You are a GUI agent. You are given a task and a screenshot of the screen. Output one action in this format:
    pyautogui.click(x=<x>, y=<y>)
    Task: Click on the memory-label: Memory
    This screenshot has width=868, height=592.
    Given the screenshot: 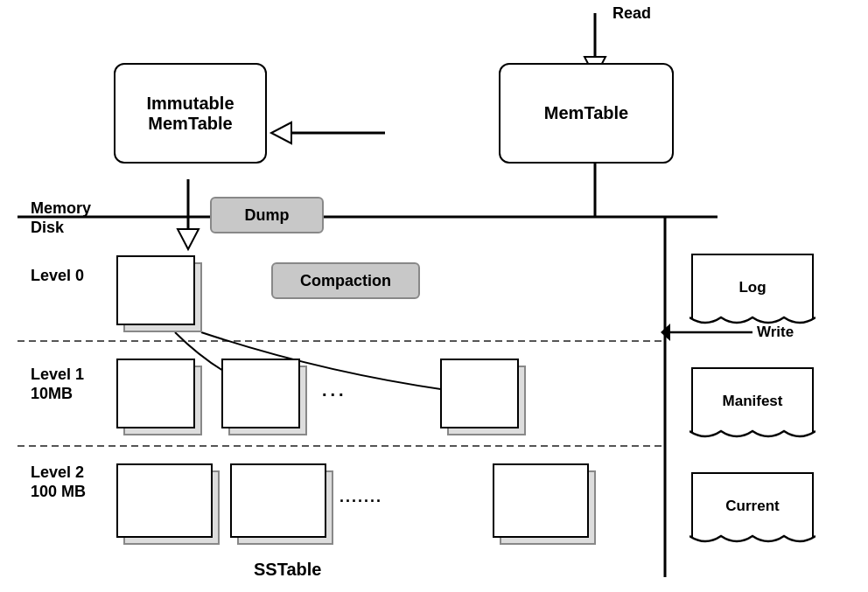 What is the action you would take?
    pyautogui.click(x=61, y=208)
    